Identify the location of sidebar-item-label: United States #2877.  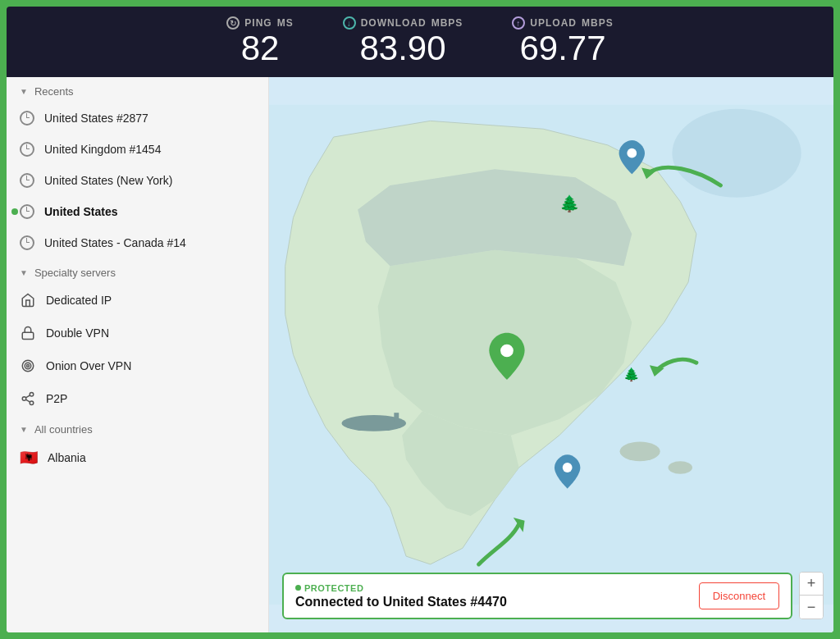
(97, 118).